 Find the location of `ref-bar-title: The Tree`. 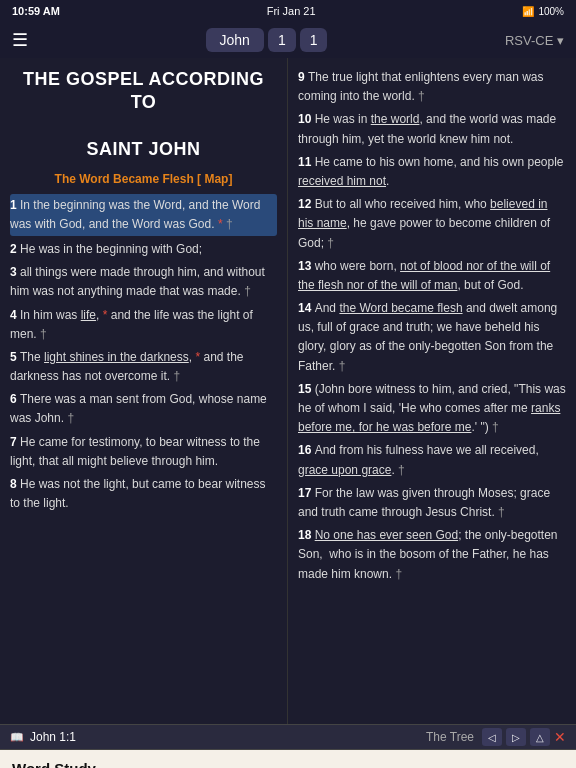

ref-bar-title: The Tree is located at coordinates (450, 737).